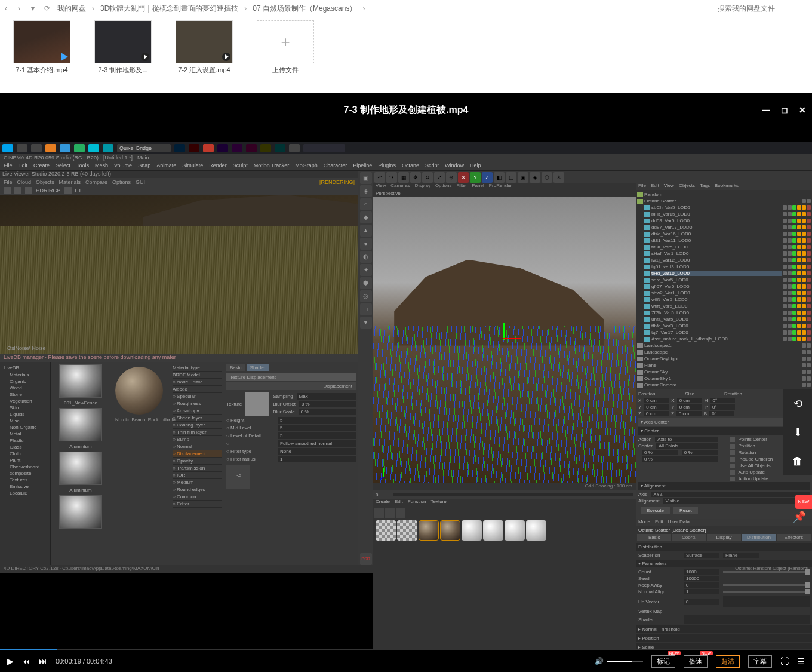 This screenshot has width=812, height=672. What do you see at coordinates (716, 214) in the screenshot?
I see `object-item: biHt_Var15_LOD0` at bounding box center [716, 214].